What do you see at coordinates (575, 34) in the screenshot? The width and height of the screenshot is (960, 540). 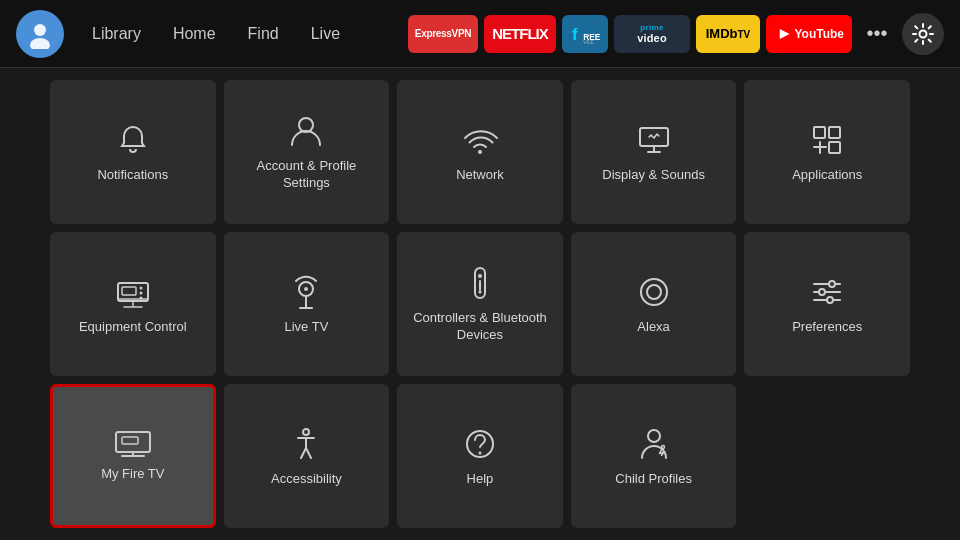 I see `svg-text: f` at bounding box center [575, 34].